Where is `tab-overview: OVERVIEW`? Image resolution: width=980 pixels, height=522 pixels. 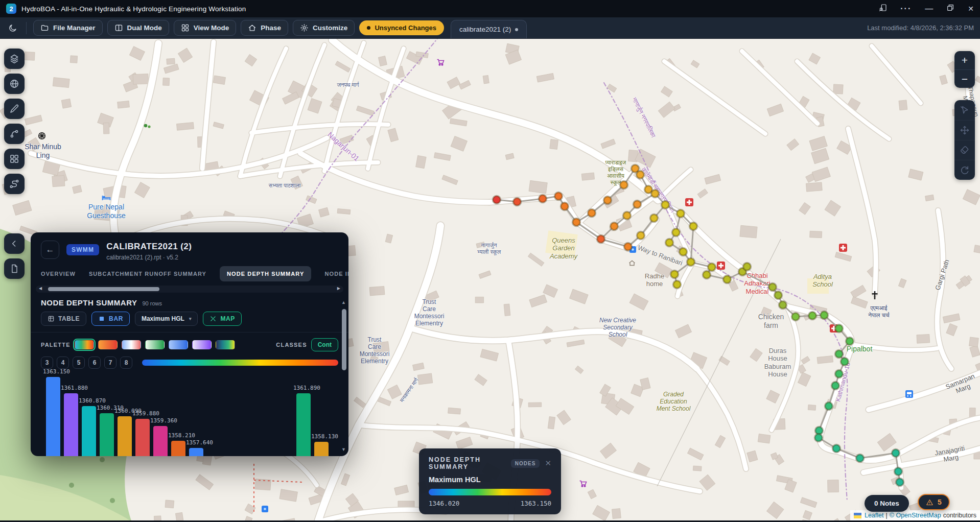 tab-overview: OVERVIEW is located at coordinates (58, 274).